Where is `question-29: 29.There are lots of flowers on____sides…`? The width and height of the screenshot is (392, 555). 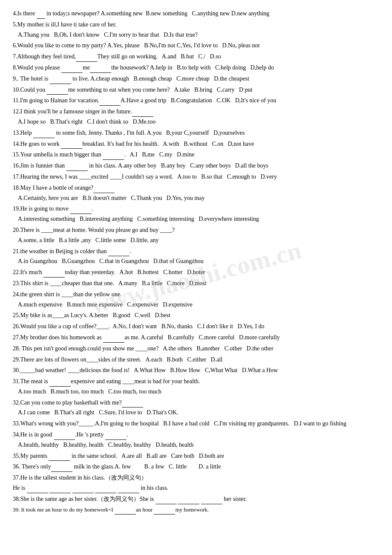
question-29: 29.There are lots of flowers on____sides… is located at coordinates (196, 360).